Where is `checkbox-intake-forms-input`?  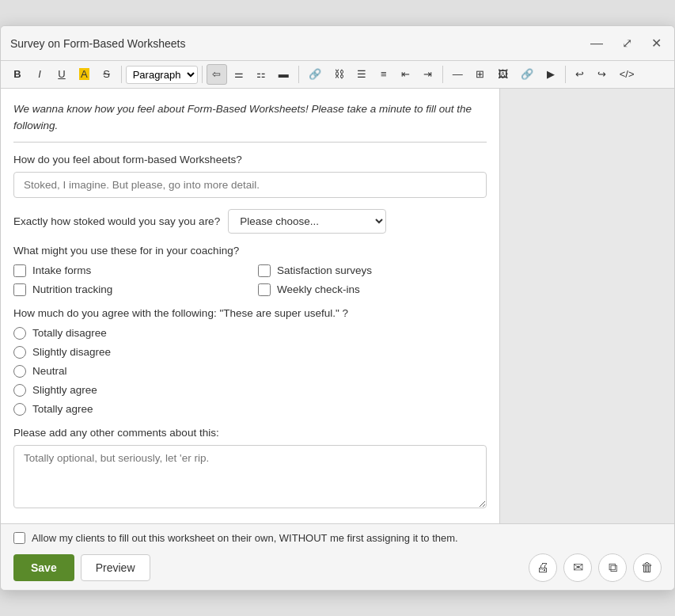 checkbox-intake-forms-input is located at coordinates (20, 271).